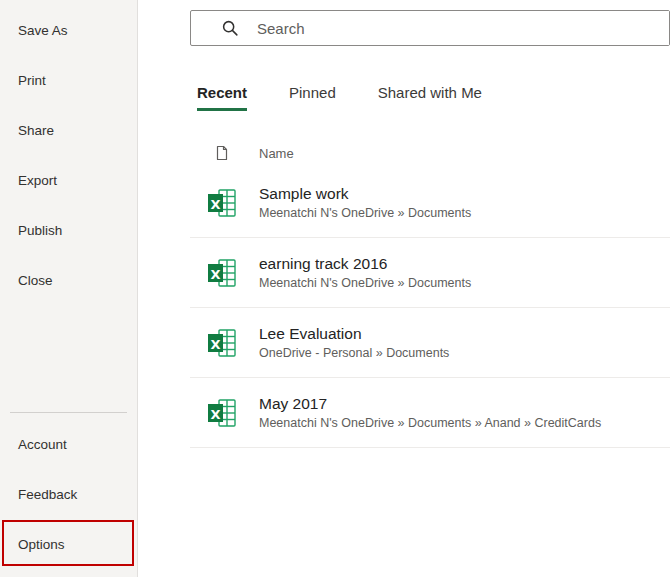  I want to click on file-location: OneDrive - Personal » Documents, so click(354, 353).